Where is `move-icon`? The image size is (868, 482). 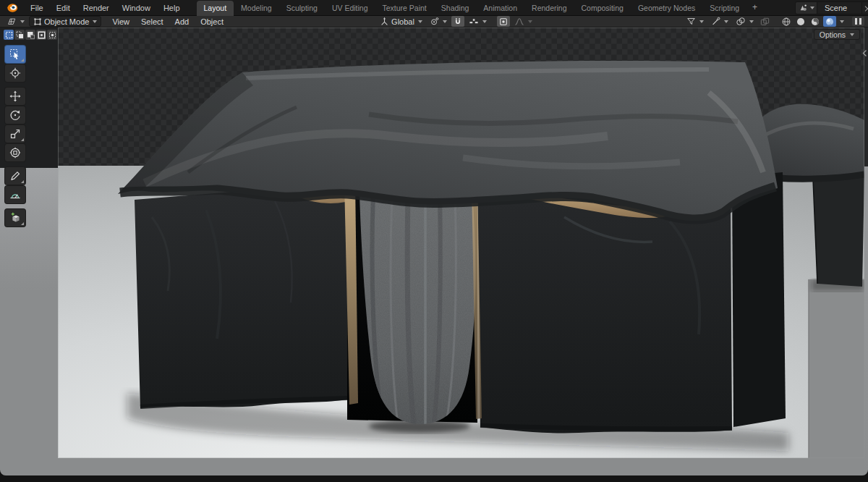
move-icon is located at coordinates (15, 96).